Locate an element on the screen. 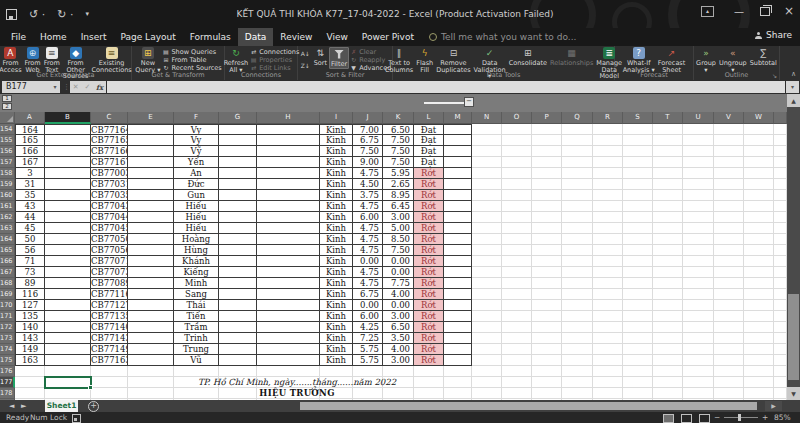 The image size is (800, 423). cell-E166 is located at coordinates (151, 262).